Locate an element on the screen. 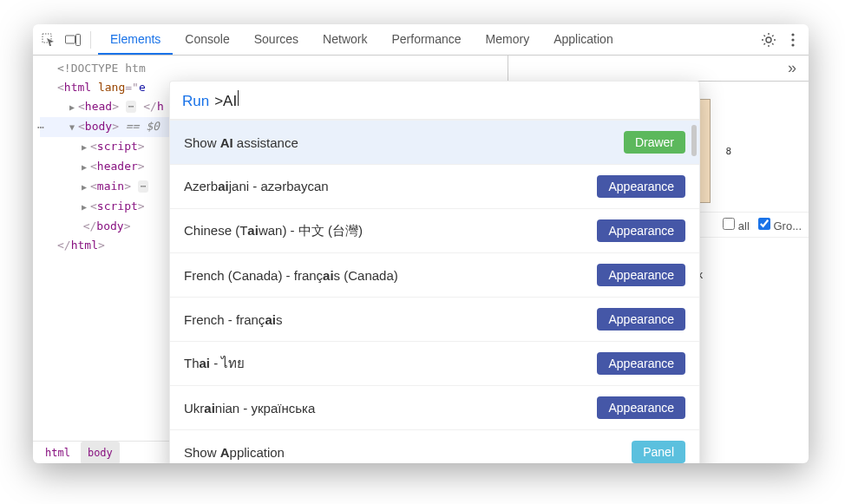 The width and height of the screenshot is (845, 504). scrollbar-thumb is located at coordinates (694, 141).